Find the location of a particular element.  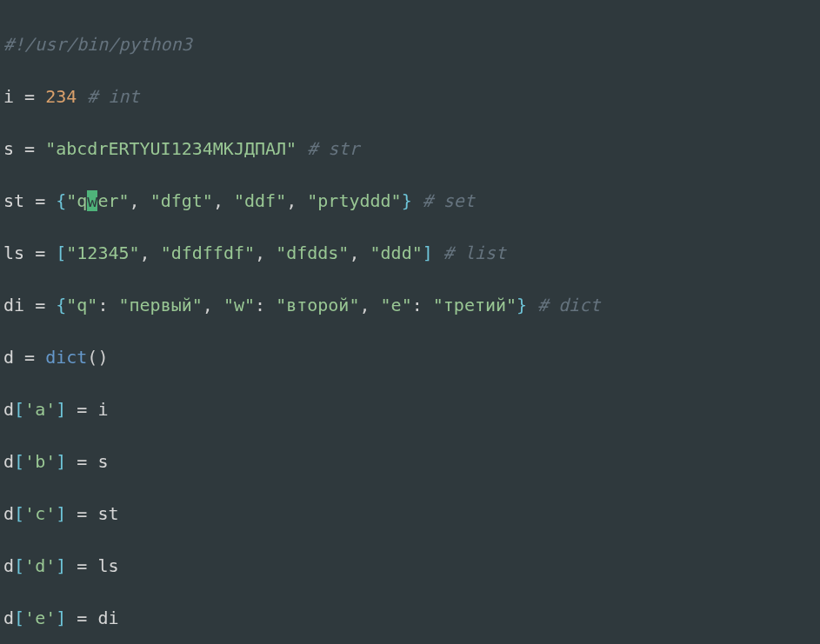

text-cursor: w is located at coordinates (92, 201).